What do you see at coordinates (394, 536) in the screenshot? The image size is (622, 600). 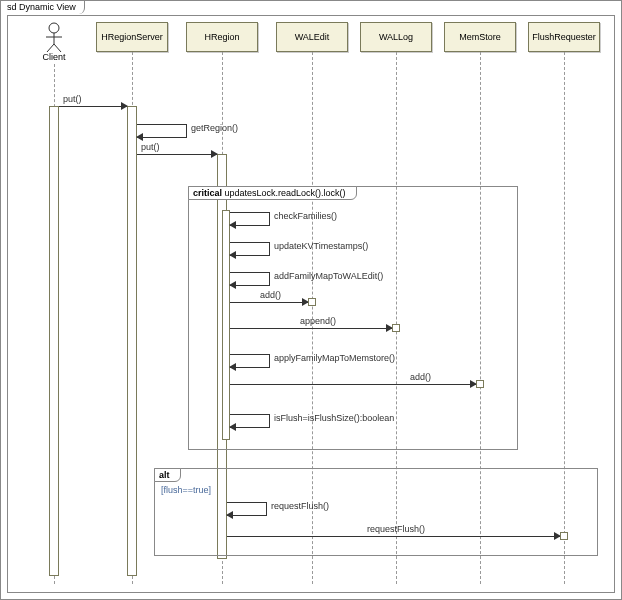 I see `msg-requestflush: requestFlush()` at bounding box center [394, 536].